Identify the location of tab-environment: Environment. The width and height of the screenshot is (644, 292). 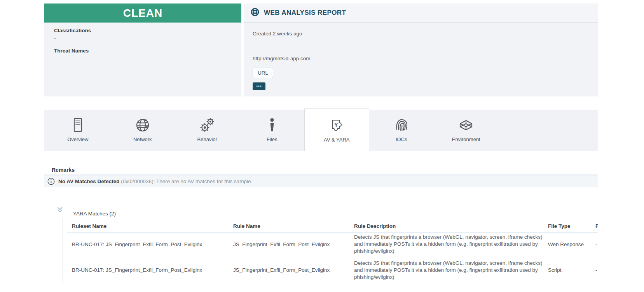
(466, 131).